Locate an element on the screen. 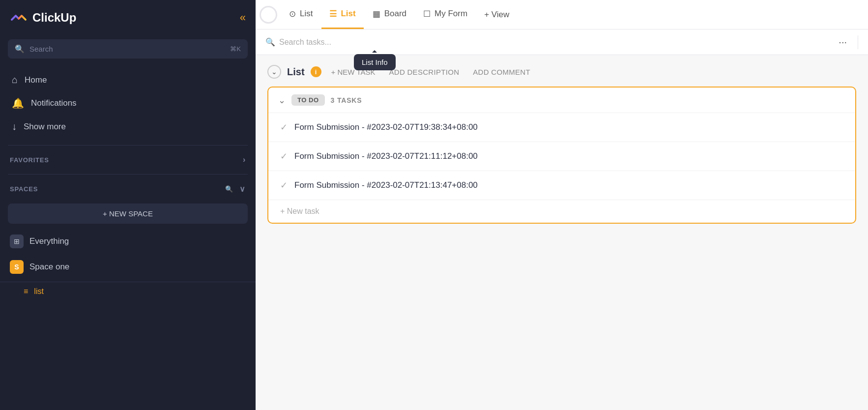 This screenshot has width=868, height=410. task-name: Form Submission - #2023-02-07T19:38:34+0… is located at coordinates (386, 127).